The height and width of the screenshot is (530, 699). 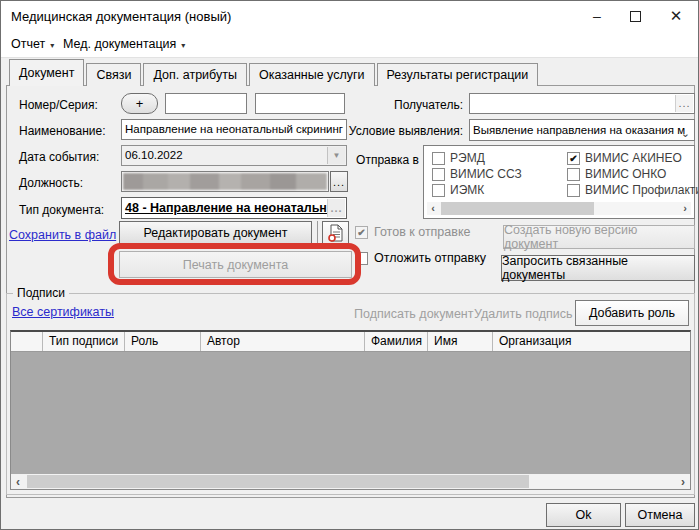 What do you see at coordinates (114, 74) in the screenshot?
I see `tab-links: Связи` at bounding box center [114, 74].